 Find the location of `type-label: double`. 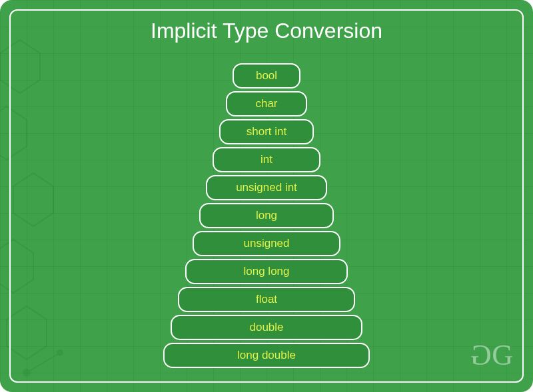

type-label: double is located at coordinates (266, 327).